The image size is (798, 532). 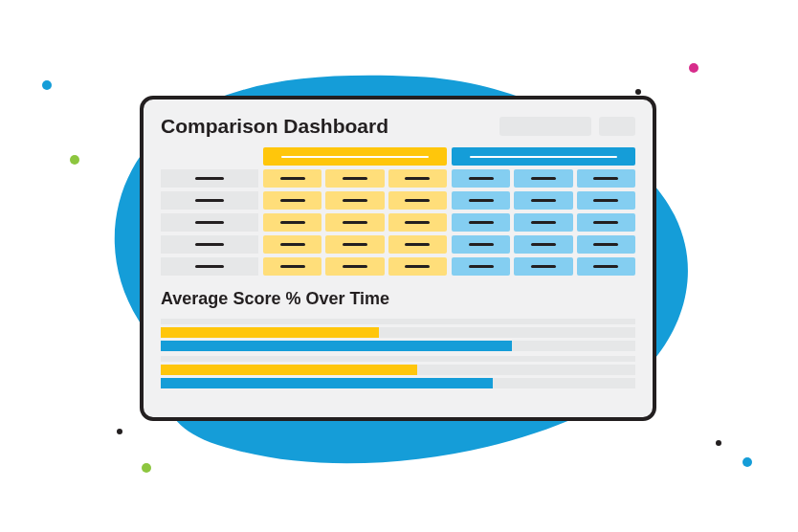 What do you see at coordinates (398, 299) in the screenshot?
I see `chart-title: Average Score % Over Time` at bounding box center [398, 299].